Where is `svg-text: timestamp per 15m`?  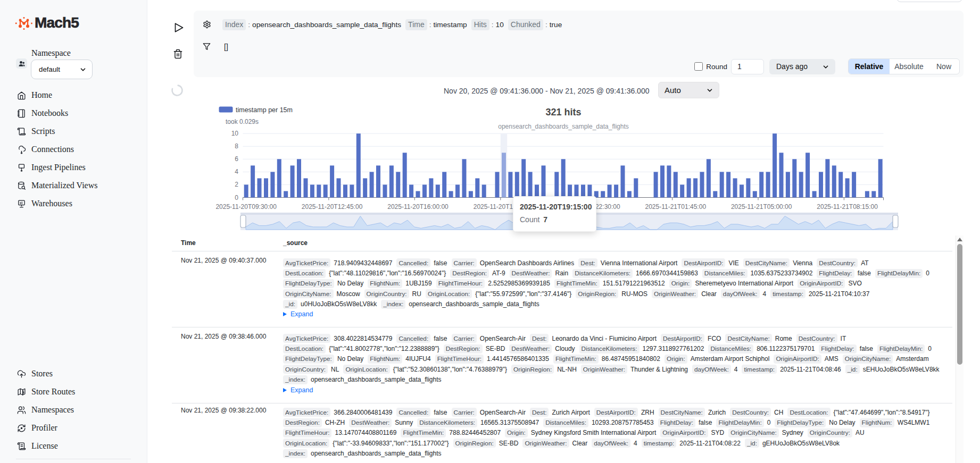
svg-text: timestamp per 15m is located at coordinates (264, 110).